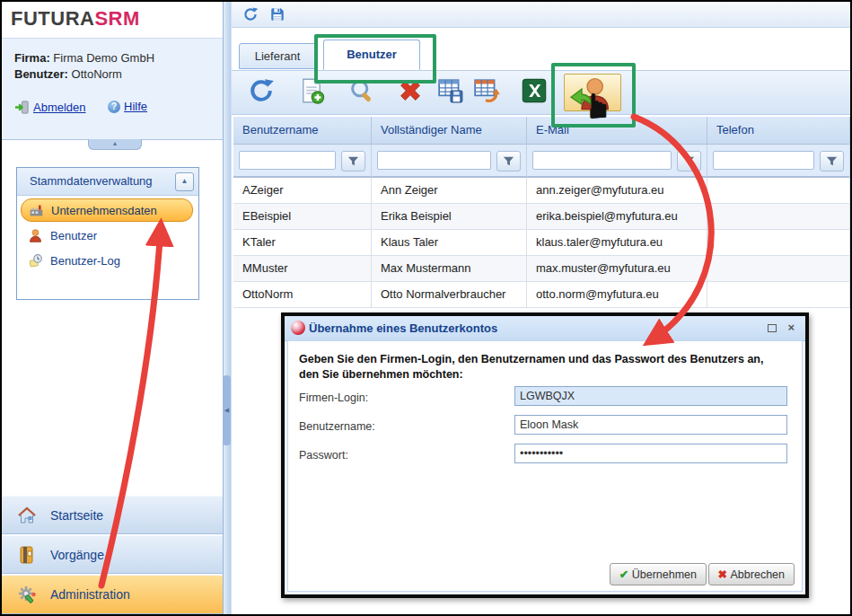  I want to click on table-export-icon, so click(487, 91).